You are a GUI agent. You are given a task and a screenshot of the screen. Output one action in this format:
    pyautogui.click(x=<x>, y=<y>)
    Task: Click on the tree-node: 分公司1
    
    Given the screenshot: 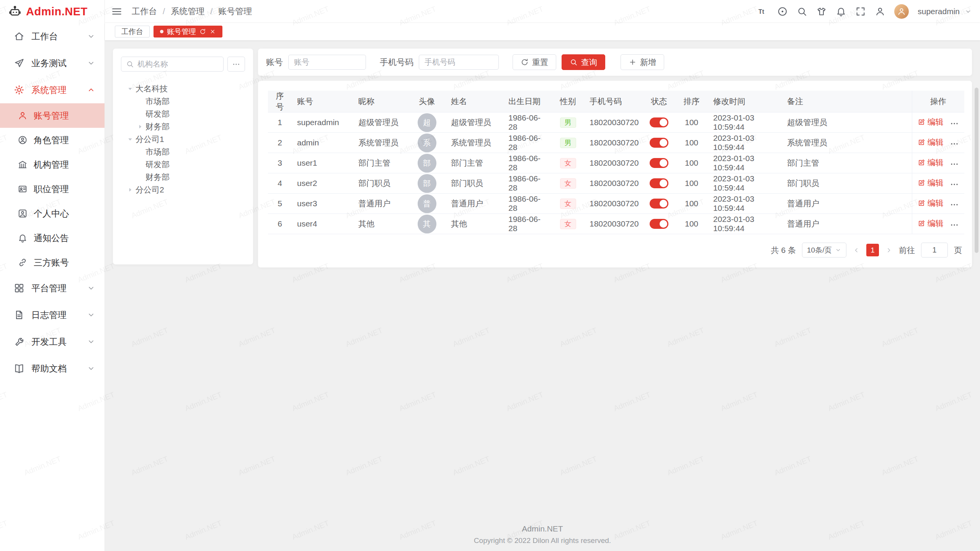 What is the action you would take?
    pyautogui.click(x=183, y=139)
    